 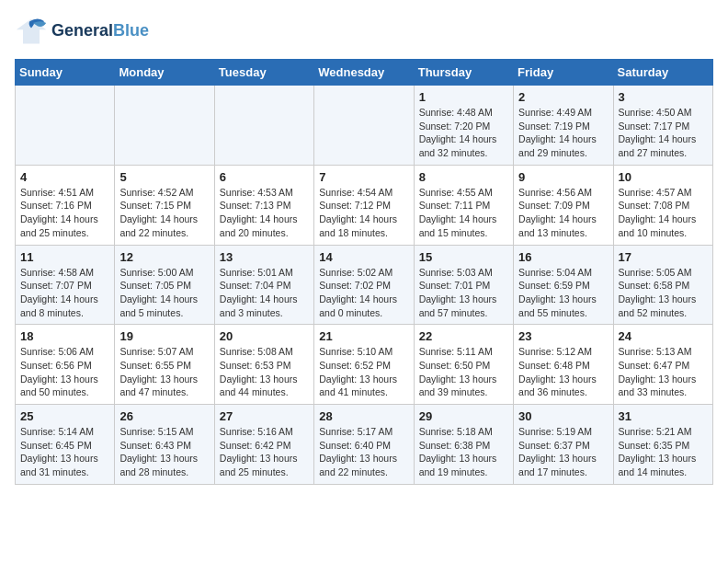 What do you see at coordinates (563, 213) in the screenshot?
I see `day-info: Sunrise: 4:56 AMSunset: 7:09 PMDaylight:…` at bounding box center [563, 213].